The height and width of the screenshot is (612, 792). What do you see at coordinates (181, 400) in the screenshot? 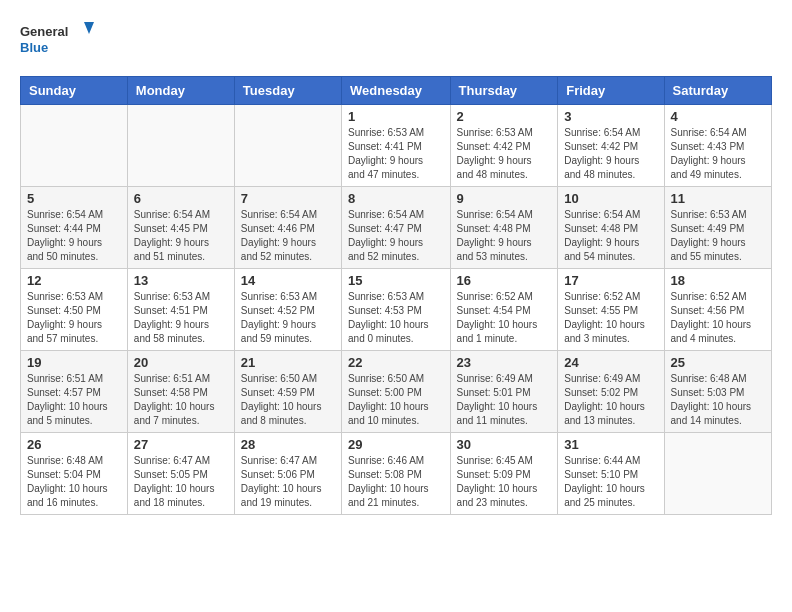
I see `day-info: Sunrise: 6:51 AM Sunset: 4:58 PM Dayligh…` at bounding box center [181, 400].